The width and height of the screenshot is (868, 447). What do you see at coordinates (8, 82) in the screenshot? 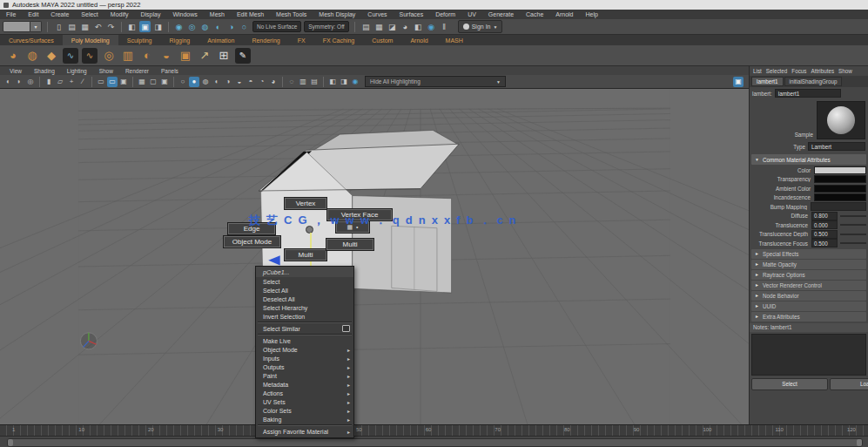
I see `select-camera-icon: ◖` at bounding box center [8, 82].